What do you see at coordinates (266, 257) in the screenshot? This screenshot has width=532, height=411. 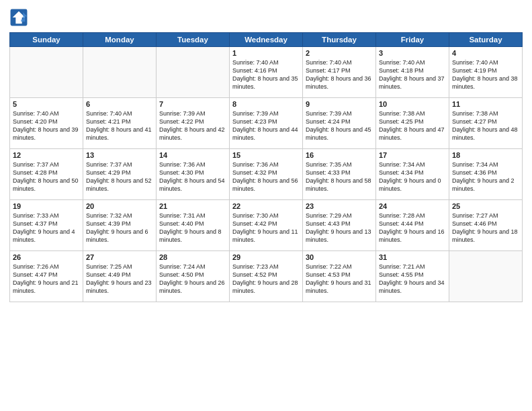 I see `cell-date: 29` at bounding box center [266, 257].